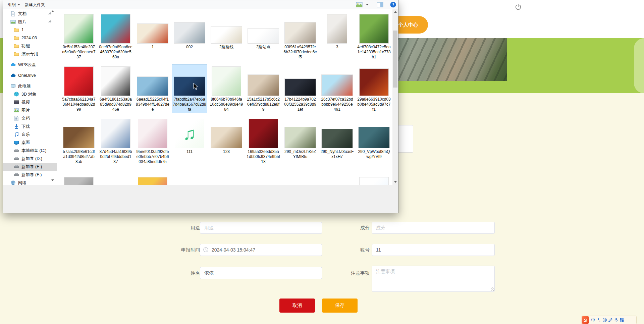  Describe the element at coordinates (30, 151) in the screenshot. I see `sidebar-item-本地磁盘 (C:): 本地磁盘 (C:)` at that location.